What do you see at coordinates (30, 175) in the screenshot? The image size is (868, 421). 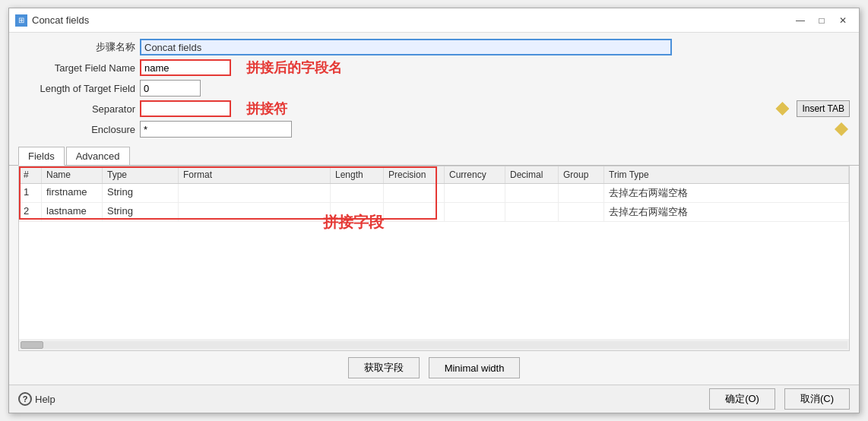 I see `col-header-num: #` at bounding box center [30, 175].